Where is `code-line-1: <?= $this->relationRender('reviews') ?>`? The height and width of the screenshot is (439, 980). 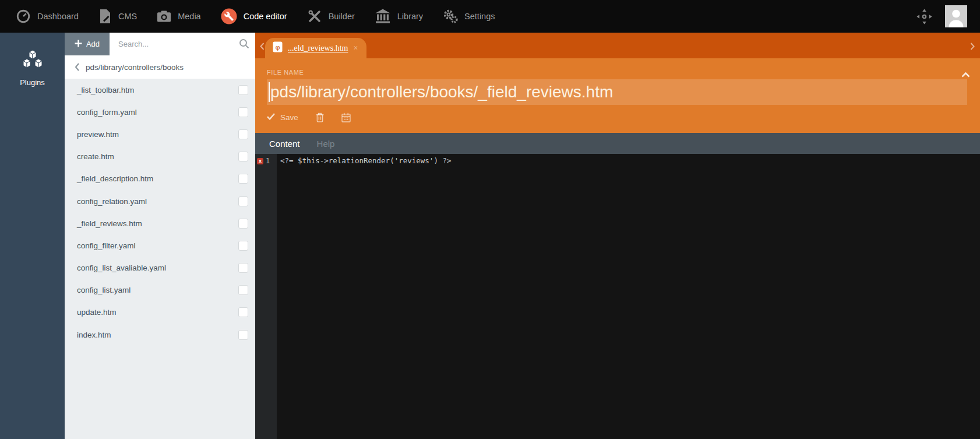
code-line-1: <?= $this->relationRender('reviews') ?> is located at coordinates (630, 161).